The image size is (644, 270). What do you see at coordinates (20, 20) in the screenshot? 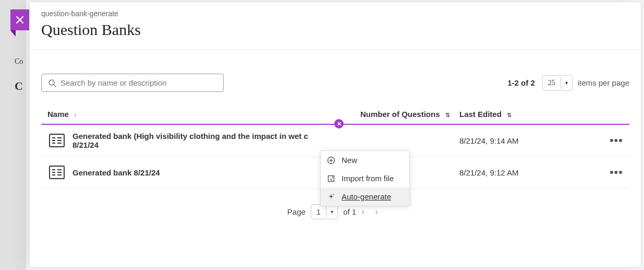
I see `close-panel-button` at bounding box center [20, 20].